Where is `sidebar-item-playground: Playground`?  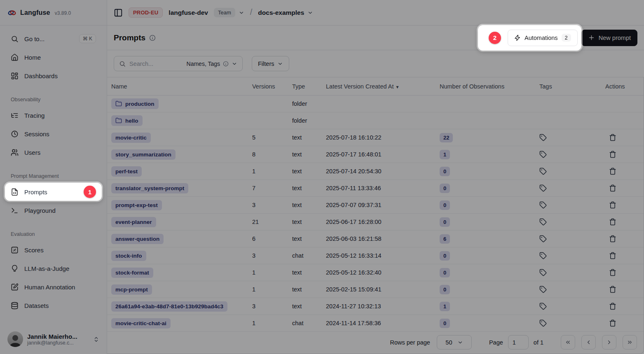
sidebar-item-playground: Playground is located at coordinates (54, 210).